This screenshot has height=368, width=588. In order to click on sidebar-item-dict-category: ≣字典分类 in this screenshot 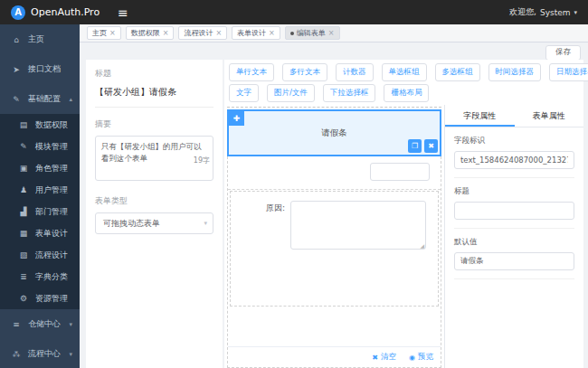, I will do `click(40, 277)`.